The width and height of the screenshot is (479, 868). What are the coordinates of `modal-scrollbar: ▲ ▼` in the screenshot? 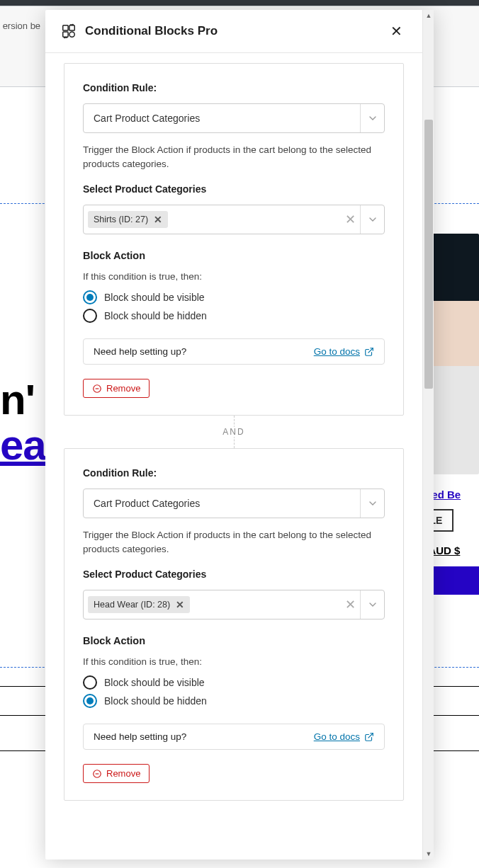 It's located at (428, 435).